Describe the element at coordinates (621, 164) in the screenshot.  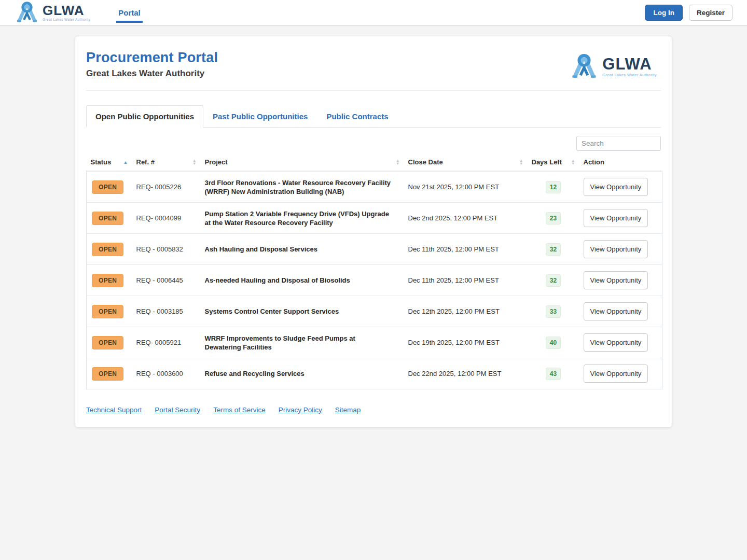
I see `column-header-action: Action` at that location.